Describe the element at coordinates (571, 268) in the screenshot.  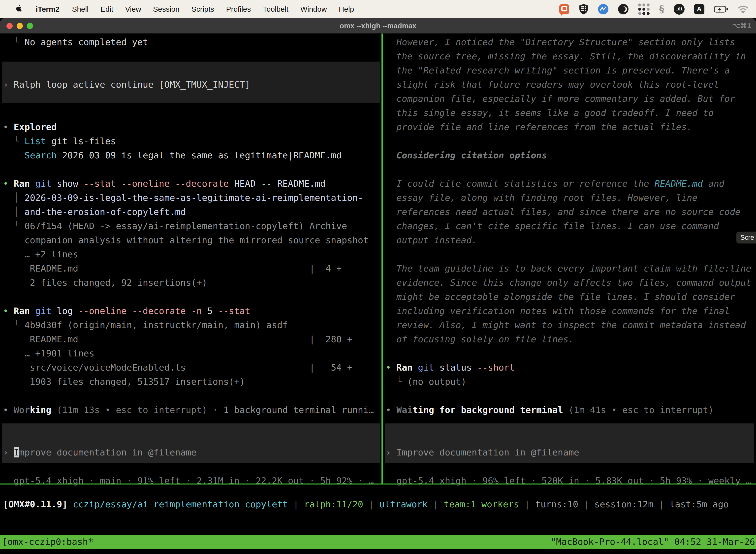
I see `terminal-line: The team guideline is to back every impo…` at that location.